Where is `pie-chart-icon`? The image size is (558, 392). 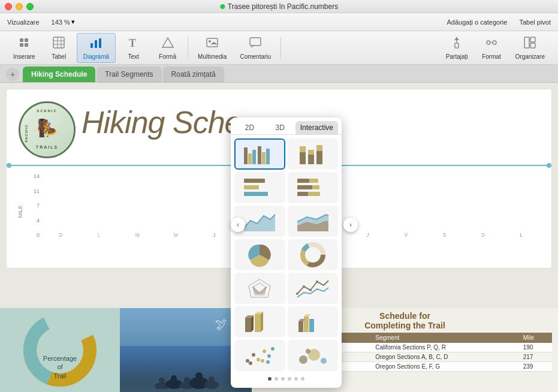 pie-chart-icon is located at coordinates (260, 255).